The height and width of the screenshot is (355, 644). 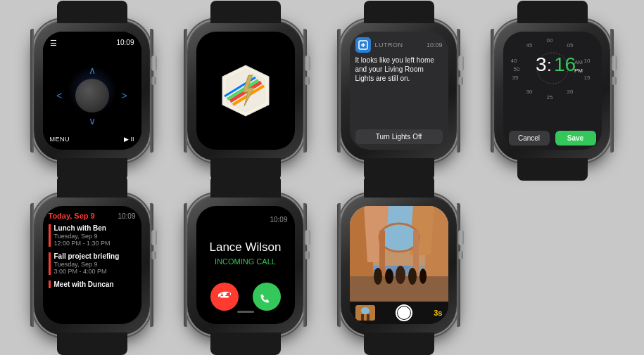 I want to click on remote-center-btn, so click(x=92, y=96).